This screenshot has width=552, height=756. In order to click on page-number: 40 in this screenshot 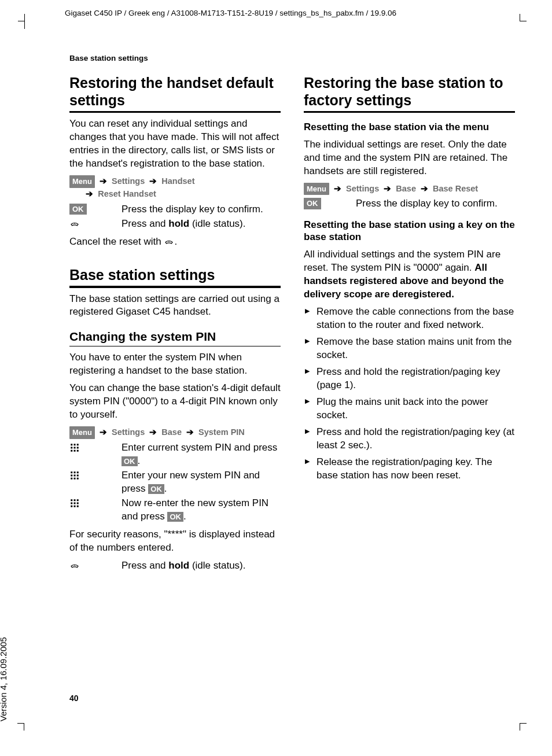, I will do `click(74, 699)`.